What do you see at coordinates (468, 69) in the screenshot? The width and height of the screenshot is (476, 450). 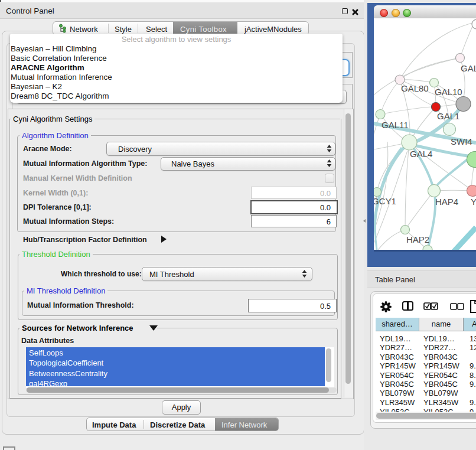 I see `svg-text: GAL7` at bounding box center [468, 69].